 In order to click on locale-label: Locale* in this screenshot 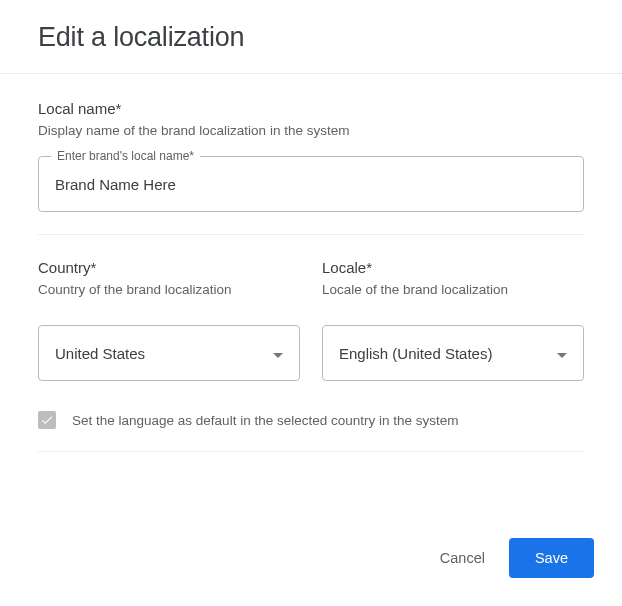, I will do `click(453, 268)`.